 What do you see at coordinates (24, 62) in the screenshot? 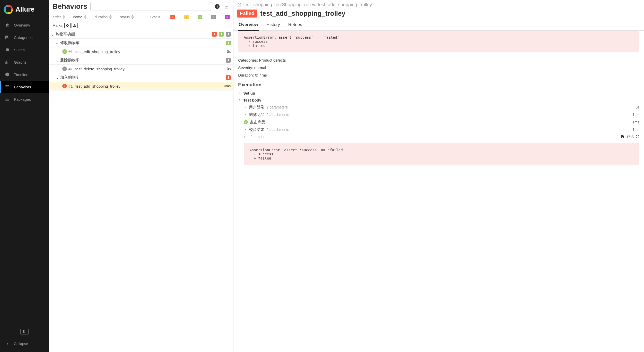
I see `sidebar-item-graphs: Graphs` at bounding box center [24, 62].